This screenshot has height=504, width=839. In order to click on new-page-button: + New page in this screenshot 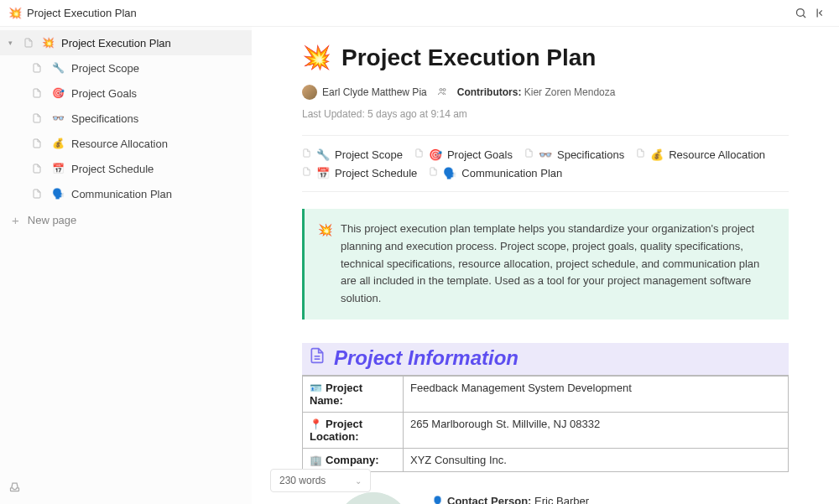, I will do `click(126, 220)`.